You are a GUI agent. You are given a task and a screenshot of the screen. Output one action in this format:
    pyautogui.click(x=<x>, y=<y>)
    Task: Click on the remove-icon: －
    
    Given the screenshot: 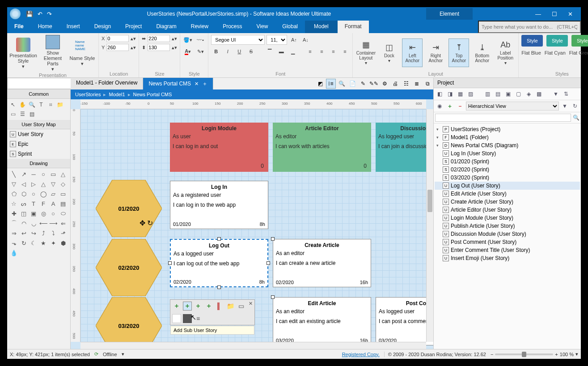 What is the action you would take?
    pyautogui.click(x=460, y=106)
    